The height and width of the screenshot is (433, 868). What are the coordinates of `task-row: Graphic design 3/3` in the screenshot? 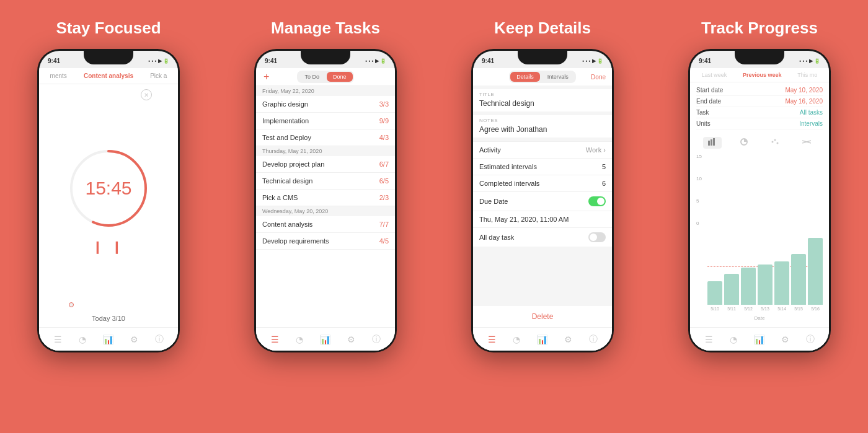 It's located at (326, 104).